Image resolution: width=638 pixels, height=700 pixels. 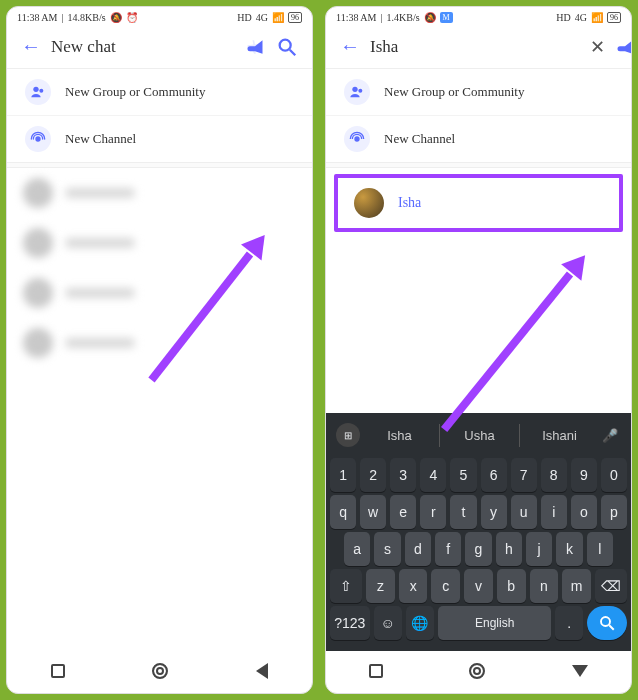 What do you see at coordinates (607, 623) in the screenshot?
I see `search-key` at bounding box center [607, 623].